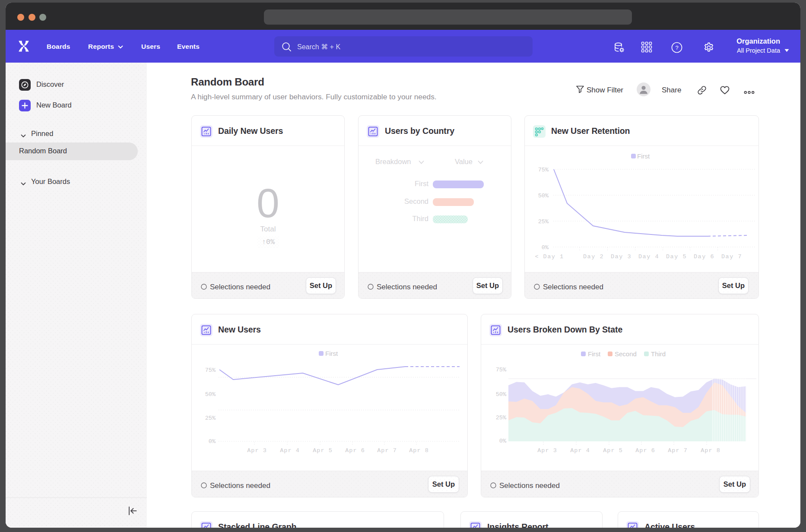 Image resolution: width=806 pixels, height=532 pixels. Describe the element at coordinates (593, 256) in the screenshot. I see `svg-text: Day 2` at that location.